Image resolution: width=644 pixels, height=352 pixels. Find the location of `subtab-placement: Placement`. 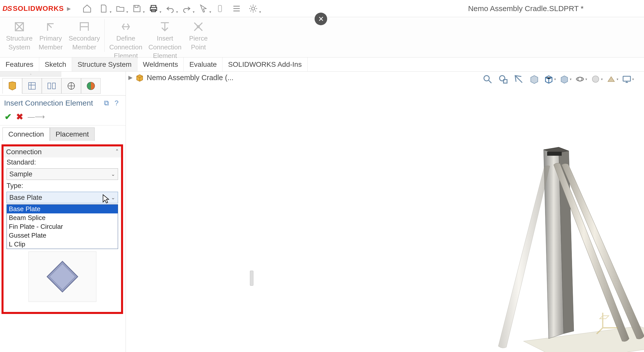

subtab-placement: Placement is located at coordinates (72, 134).